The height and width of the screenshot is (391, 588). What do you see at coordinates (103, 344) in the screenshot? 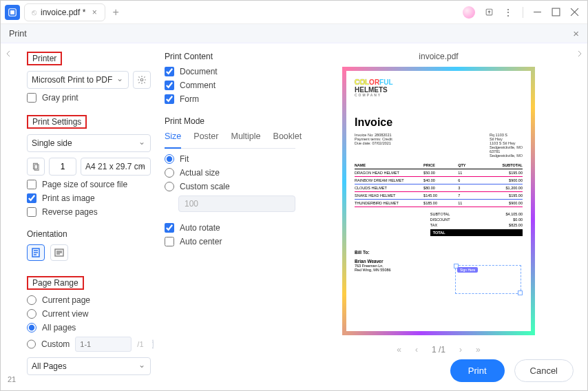
I see `custom-range-input` at bounding box center [103, 344].